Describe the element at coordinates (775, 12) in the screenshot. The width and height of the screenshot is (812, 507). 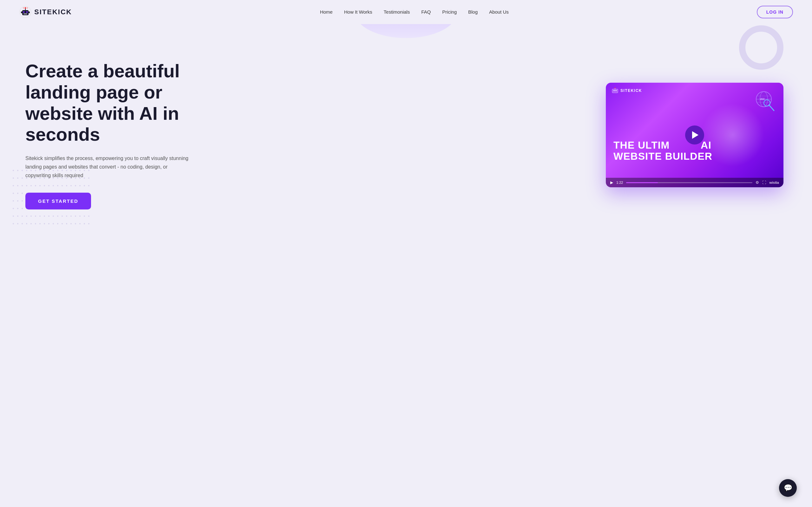
I see `login-button: LOG IN` at that location.